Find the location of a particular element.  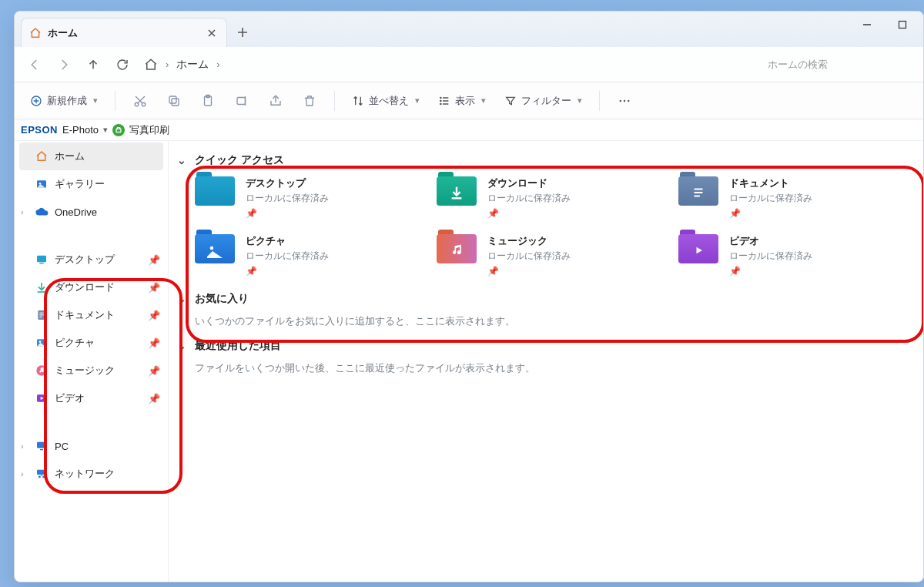

tab-close-button is located at coordinates (212, 33).